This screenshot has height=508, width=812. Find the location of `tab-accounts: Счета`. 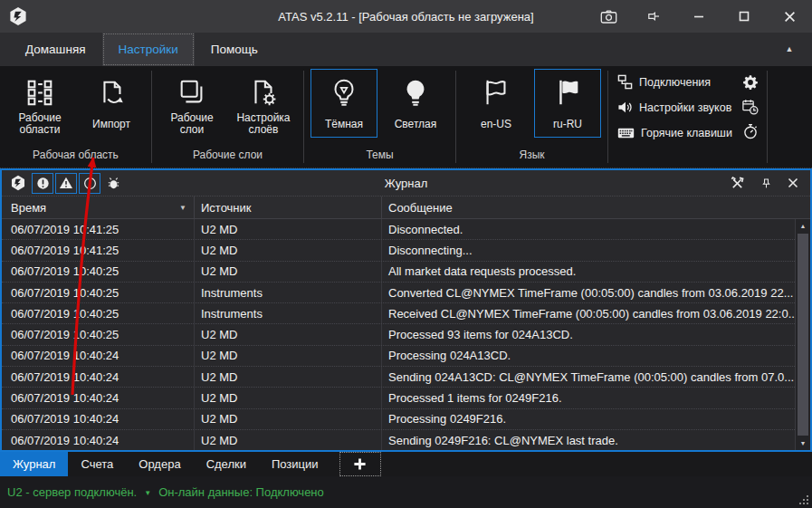

tab-accounts: Счета is located at coordinates (97, 464).